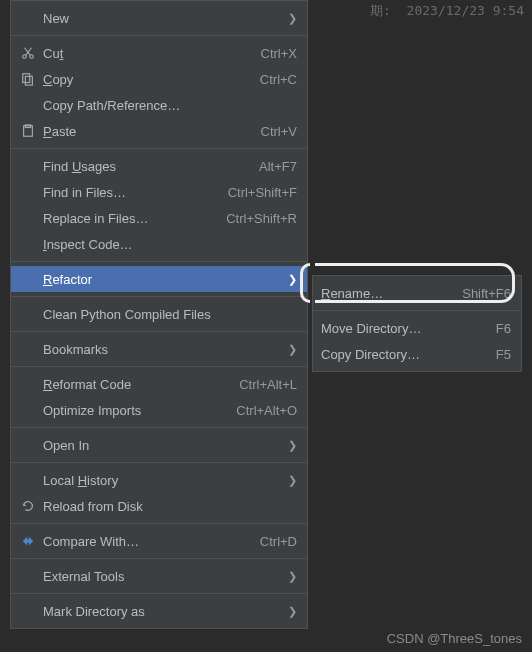 The height and width of the screenshot is (652, 532). I want to click on copy-icon, so click(28, 79).